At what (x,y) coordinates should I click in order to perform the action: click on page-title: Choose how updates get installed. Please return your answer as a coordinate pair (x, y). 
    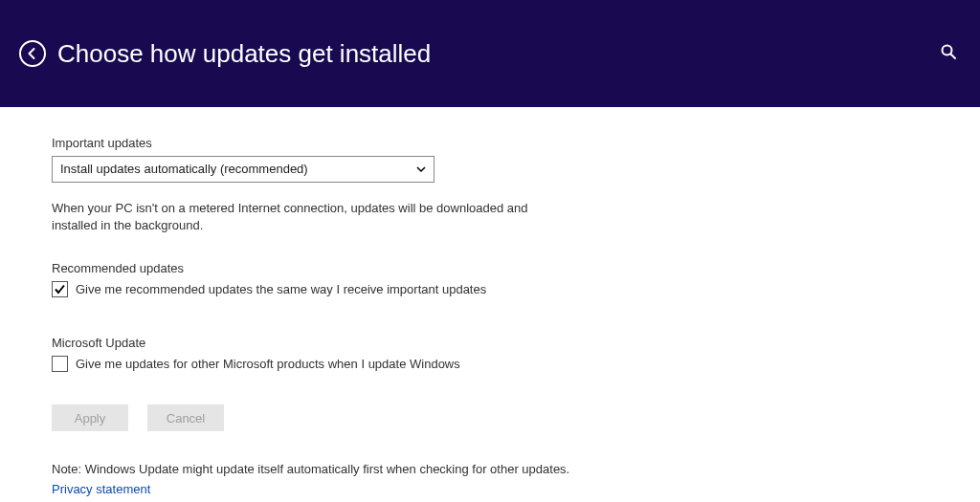
    Looking at the image, I should click on (244, 54).